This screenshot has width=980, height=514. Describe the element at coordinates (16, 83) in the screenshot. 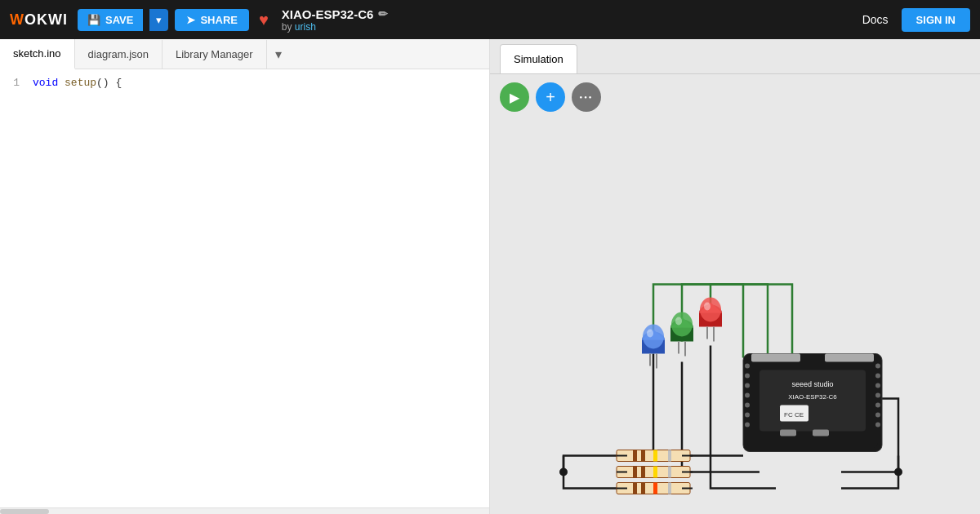

I see `line-number: 1` at that location.